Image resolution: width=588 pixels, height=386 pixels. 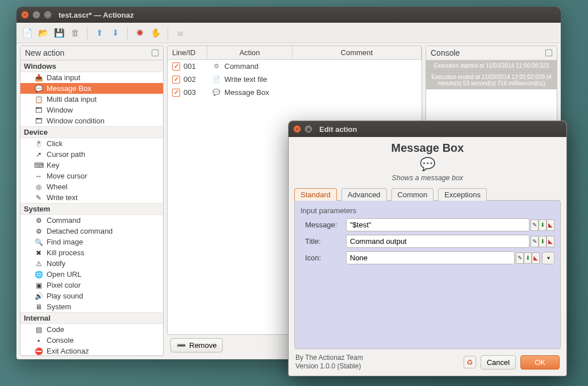 I want to click on tree-item: 💬Message Box, so click(x=92, y=89).